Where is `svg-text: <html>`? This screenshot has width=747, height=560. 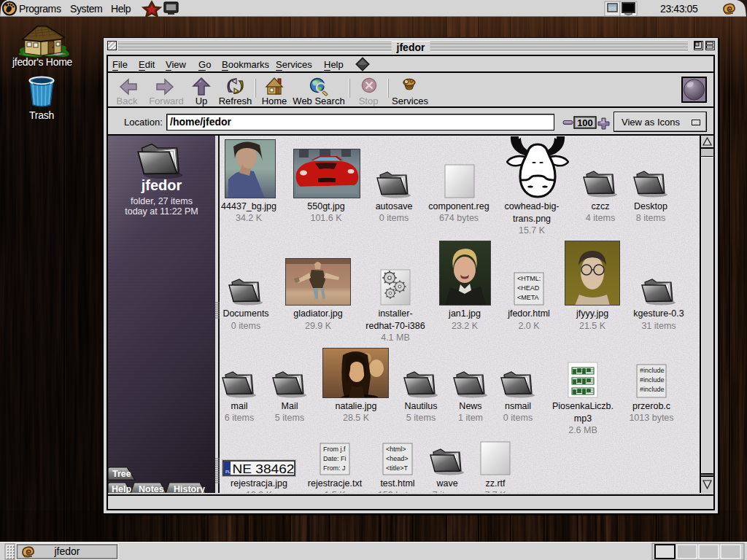
svg-text: <html> is located at coordinates (396, 449).